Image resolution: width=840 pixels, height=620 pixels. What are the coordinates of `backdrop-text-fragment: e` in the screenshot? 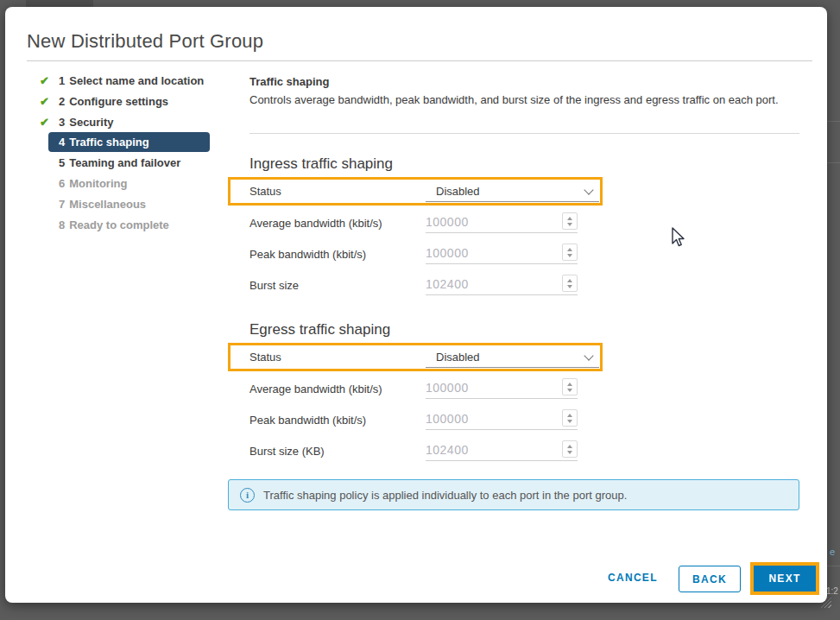 It's located at (832, 552).